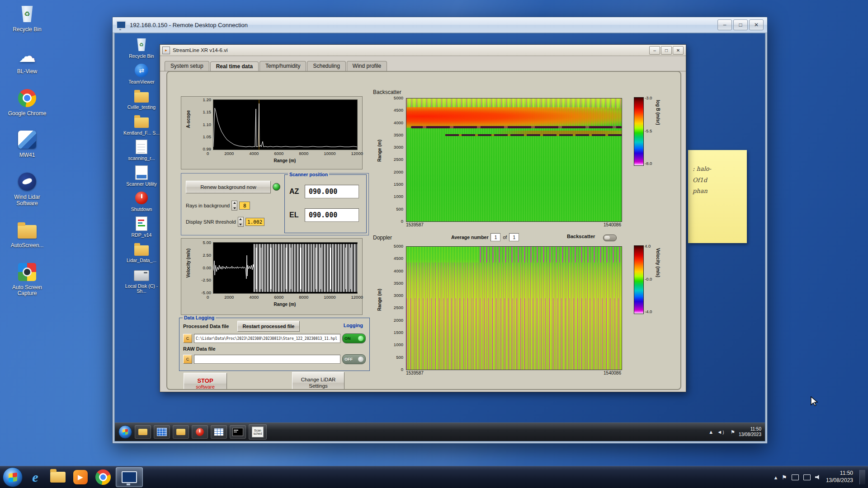  What do you see at coordinates (80, 477) in the screenshot?
I see `media-player-icon: ▶` at bounding box center [80, 477].